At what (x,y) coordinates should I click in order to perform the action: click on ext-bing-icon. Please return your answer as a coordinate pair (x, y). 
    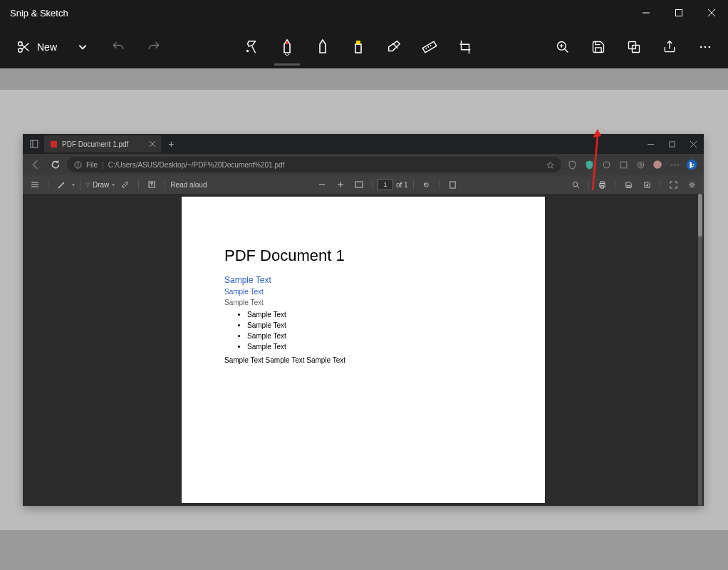
    Looking at the image, I should click on (692, 165).